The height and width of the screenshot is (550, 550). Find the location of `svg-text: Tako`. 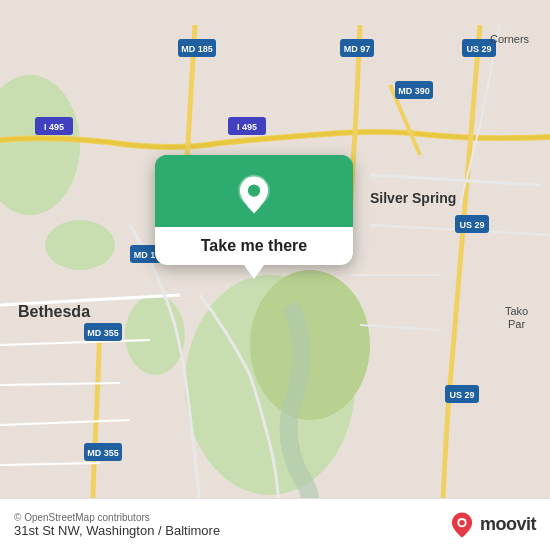

svg-text: Tako is located at coordinates (516, 311).